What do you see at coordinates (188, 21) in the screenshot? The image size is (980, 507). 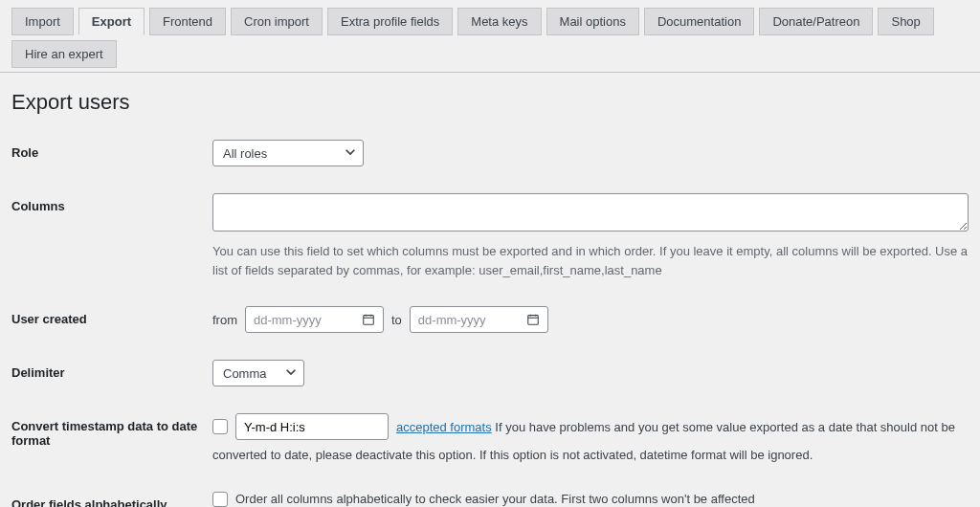 I see `tab-frontend: Frontend` at bounding box center [188, 21].